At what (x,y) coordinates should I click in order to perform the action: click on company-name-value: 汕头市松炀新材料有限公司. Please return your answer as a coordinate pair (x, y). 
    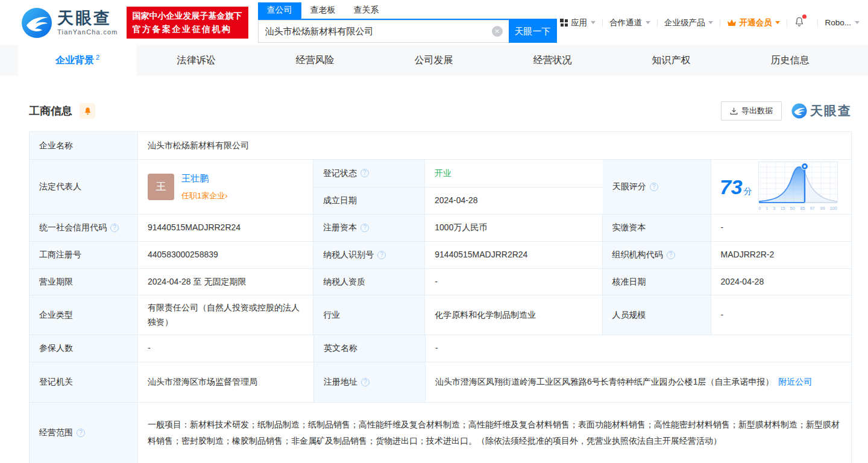
    Looking at the image, I should click on (494, 146).